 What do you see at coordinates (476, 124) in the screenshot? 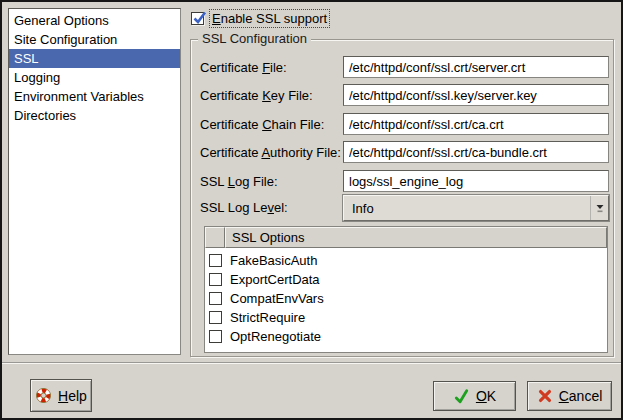
I see `certificate-chain-file-input` at bounding box center [476, 124].